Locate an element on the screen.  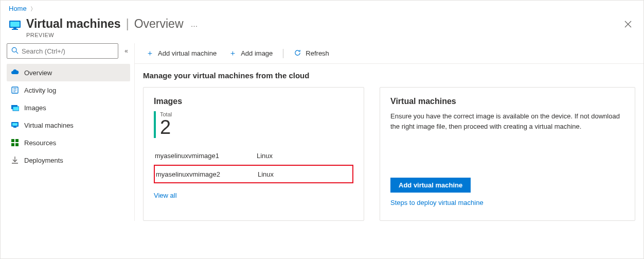
refresh-button: Refresh is located at coordinates (312, 54).